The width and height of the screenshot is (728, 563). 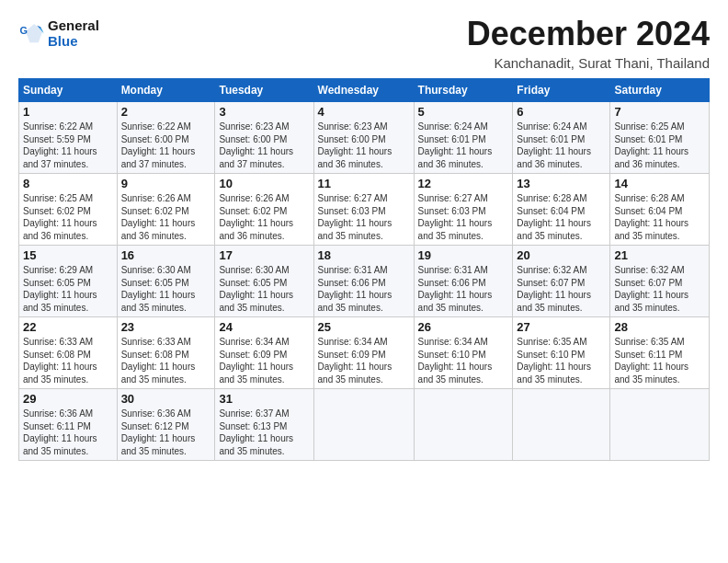 What do you see at coordinates (553, 361) in the screenshot?
I see `day-detail: Sunrise: 6:35 AMSunset: 6:10 PMDaylight:…` at bounding box center [553, 361].